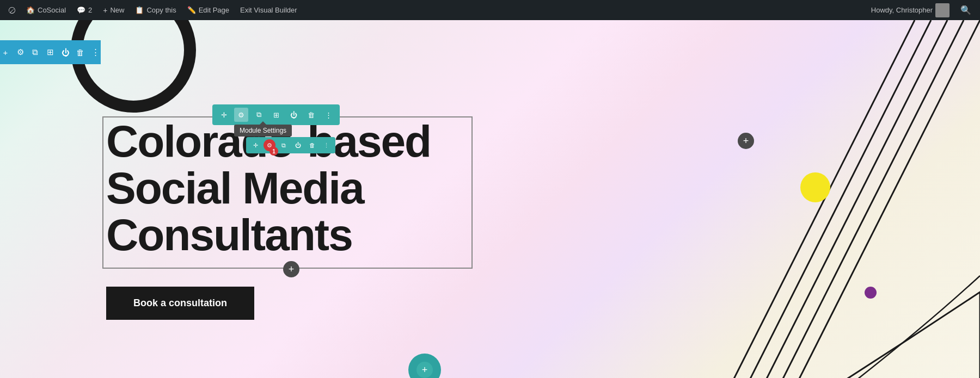 The image size is (980, 378). Describe the element at coordinates (208, 10) in the screenshot. I see `admin-bar-edit: ✏️ Edit Page` at that location.